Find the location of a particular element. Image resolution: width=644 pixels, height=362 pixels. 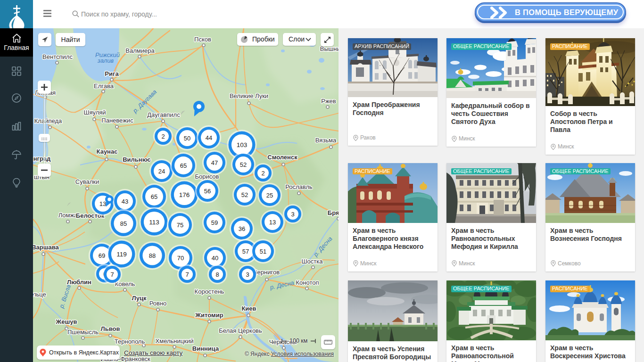

svg-text: Каунас is located at coordinates (107, 152).